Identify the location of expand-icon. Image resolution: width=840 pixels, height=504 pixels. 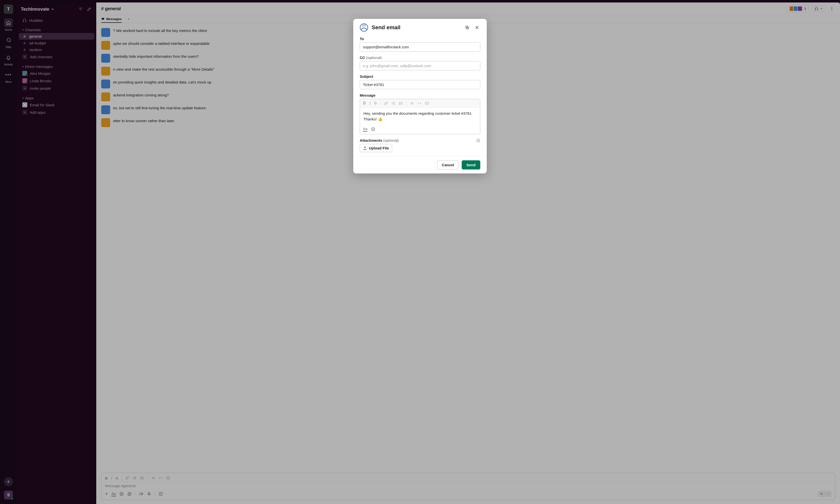
(467, 28).